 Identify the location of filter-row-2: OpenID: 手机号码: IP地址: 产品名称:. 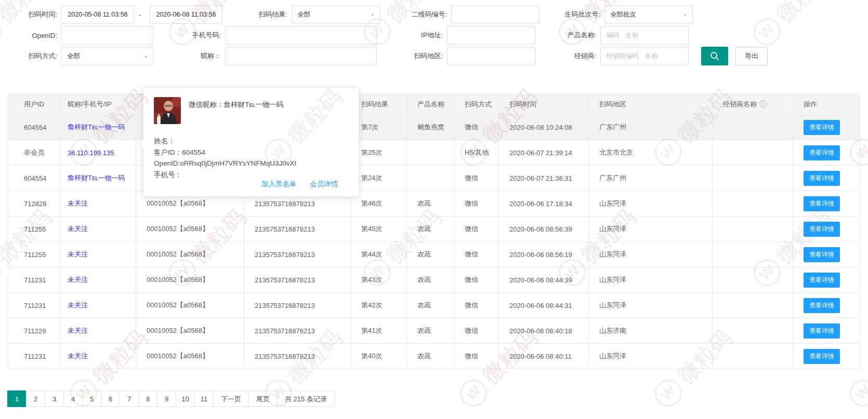
(344, 35).